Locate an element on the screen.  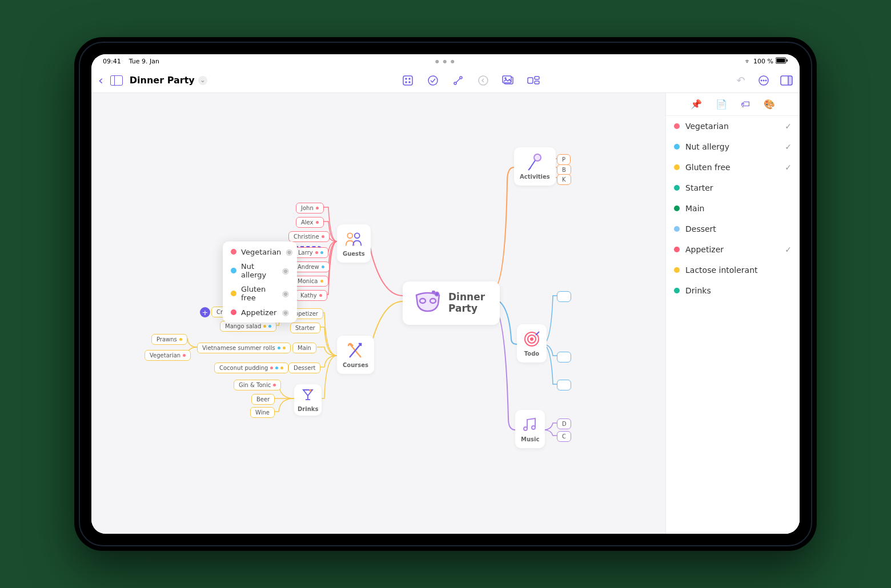
activities-node: Activities is located at coordinates (535, 167).